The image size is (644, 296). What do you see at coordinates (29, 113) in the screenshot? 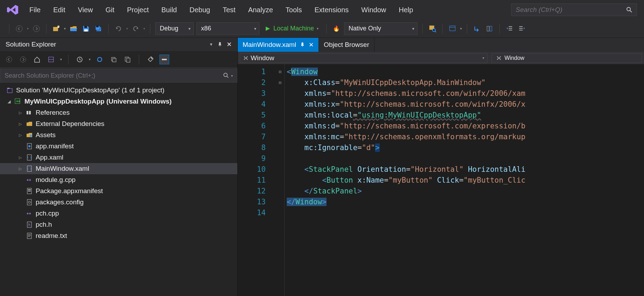
I see `references-icon` at bounding box center [29, 113].